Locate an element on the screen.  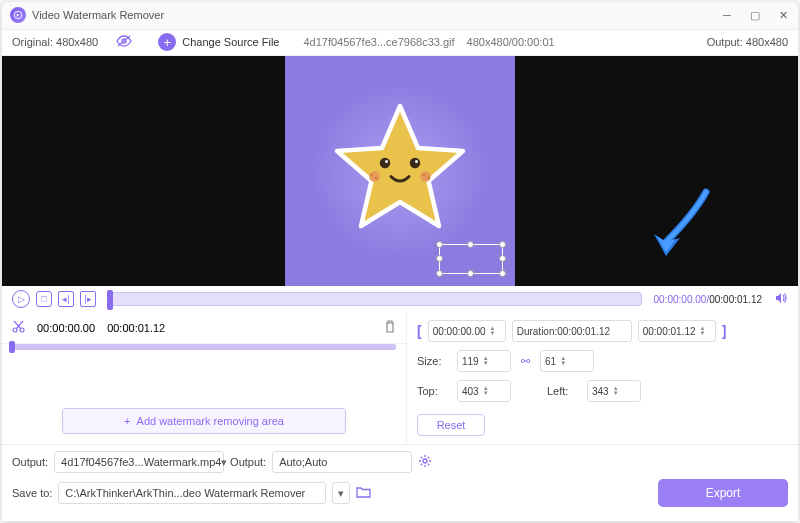
save-row: Save to: C:\ArkThinker\ArkThin...deo Wat… is located at coordinates (400, 493).